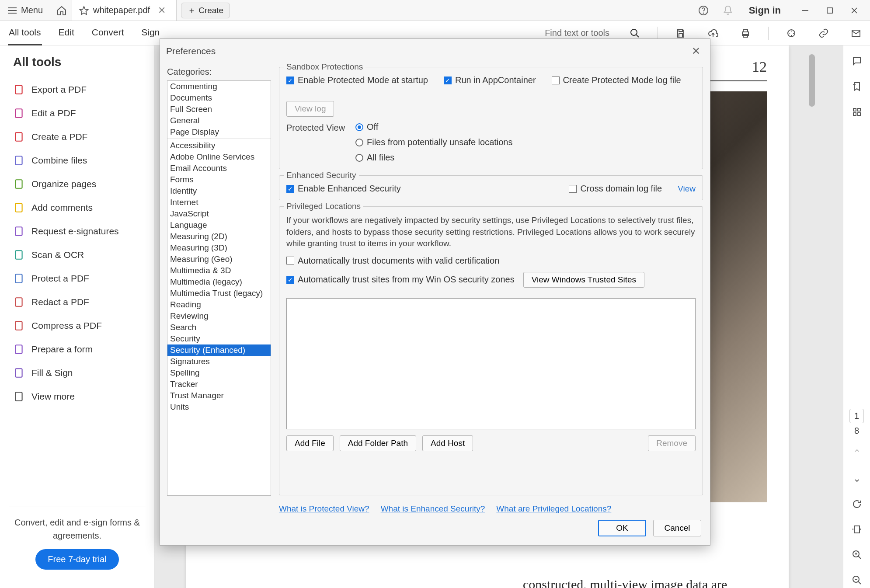 This screenshot has width=870, height=588. I want to click on what-is-pv-link: What is Protected View?, so click(324, 509).